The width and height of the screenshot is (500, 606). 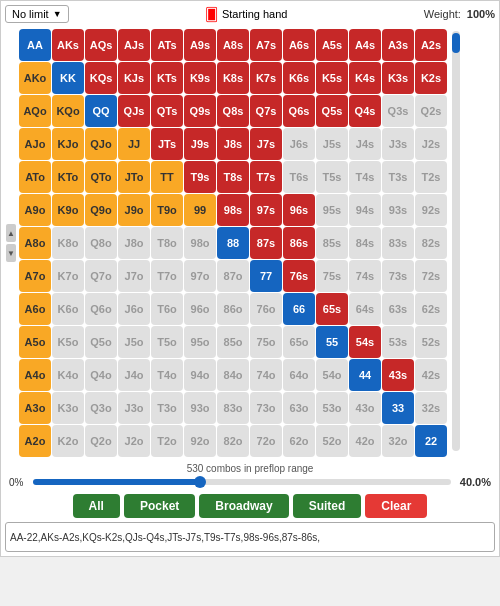 What do you see at coordinates (266, 45) in the screenshot?
I see `cell-a7s: A7s` at bounding box center [266, 45].